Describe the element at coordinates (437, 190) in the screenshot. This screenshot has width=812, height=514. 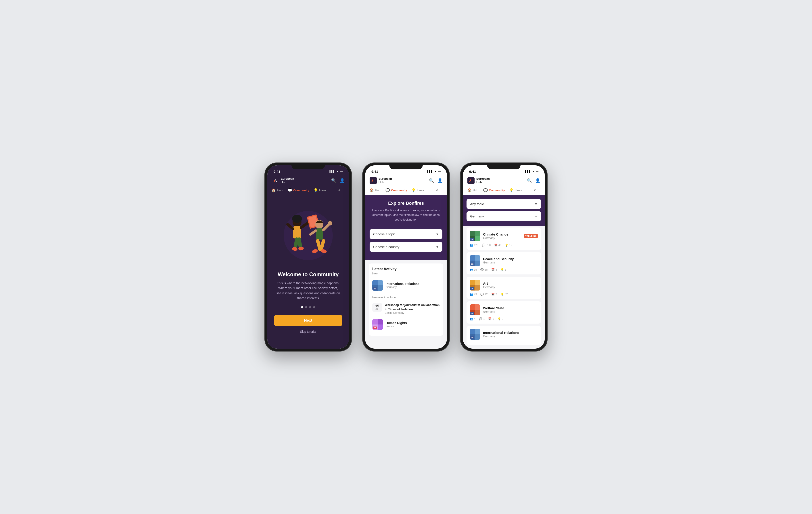
I see `tab-euro-2: €` at that location.